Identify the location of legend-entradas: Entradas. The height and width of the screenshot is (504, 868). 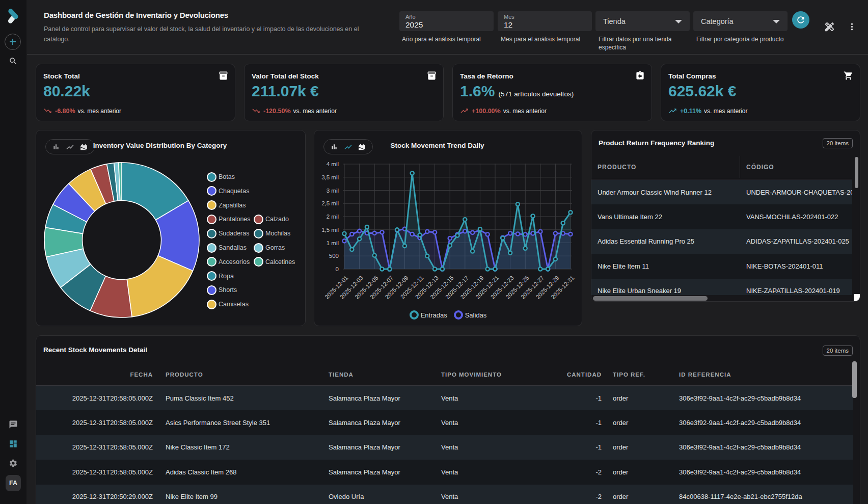
(428, 315).